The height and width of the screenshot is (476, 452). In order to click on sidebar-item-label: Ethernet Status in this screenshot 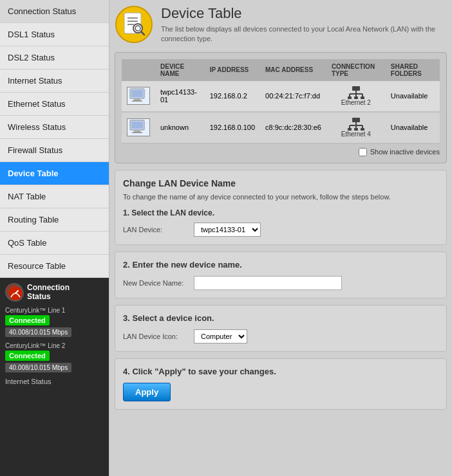, I will do `click(37, 104)`.